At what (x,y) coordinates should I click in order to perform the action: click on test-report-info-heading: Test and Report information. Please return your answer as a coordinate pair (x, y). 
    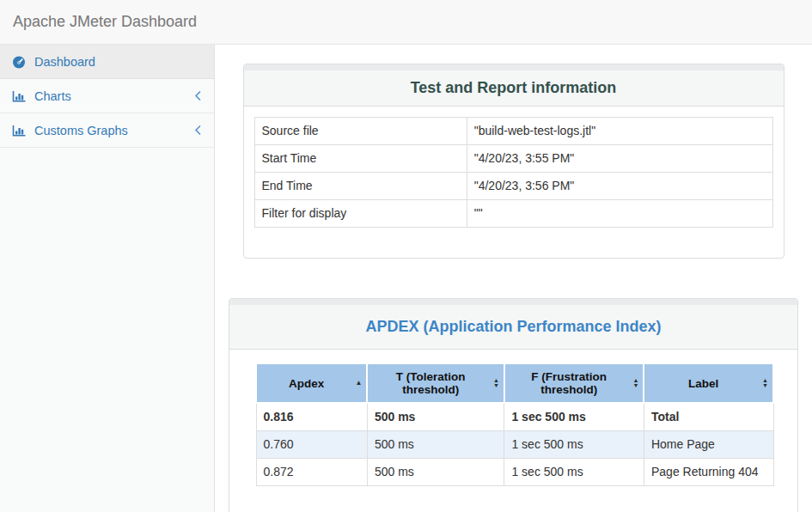
    Looking at the image, I should click on (514, 88).